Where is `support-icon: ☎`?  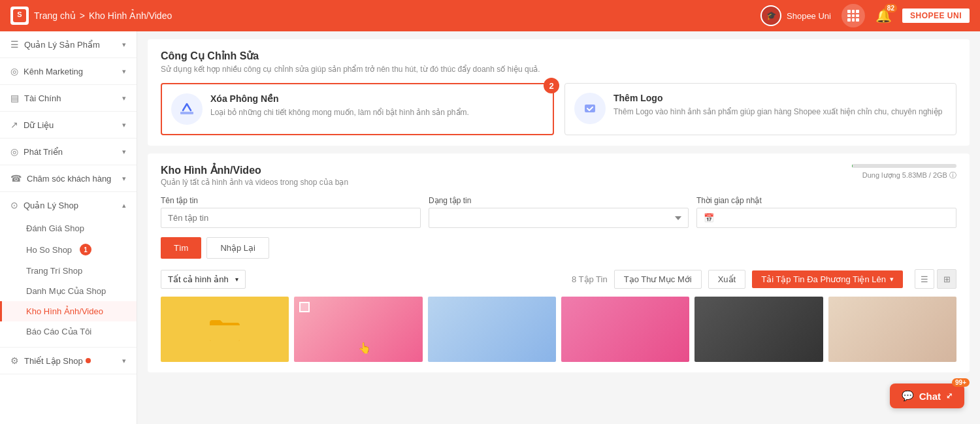 support-icon: ☎ is located at coordinates (16, 178).